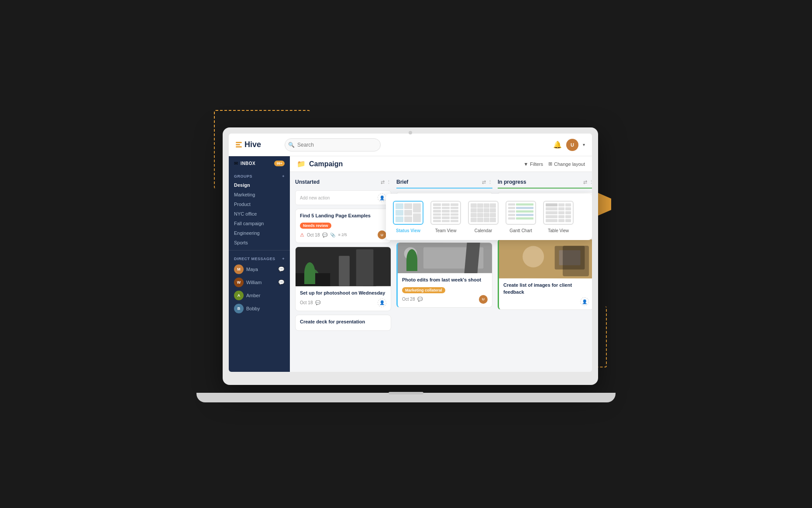 The width and height of the screenshot is (812, 508). Describe the element at coordinates (343, 216) in the screenshot. I see `card-title-1: Find 5 Landing Page Examples` at that location.